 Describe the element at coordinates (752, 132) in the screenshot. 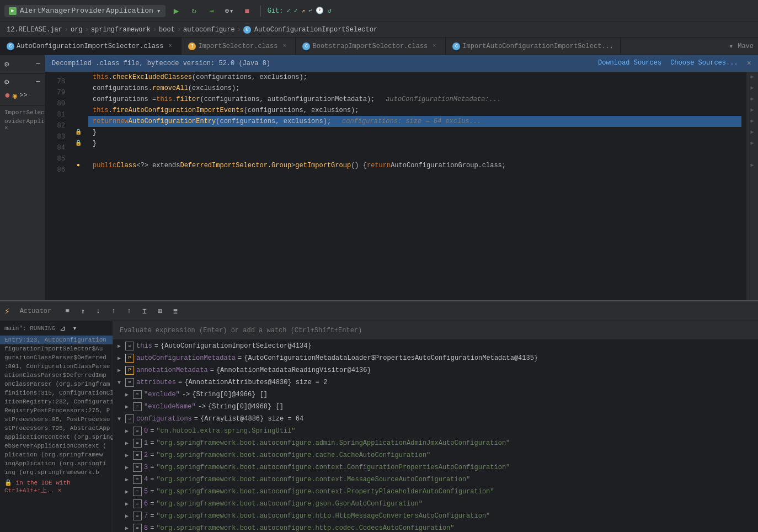

I see `rg-83-arrow: ▶` at that location.